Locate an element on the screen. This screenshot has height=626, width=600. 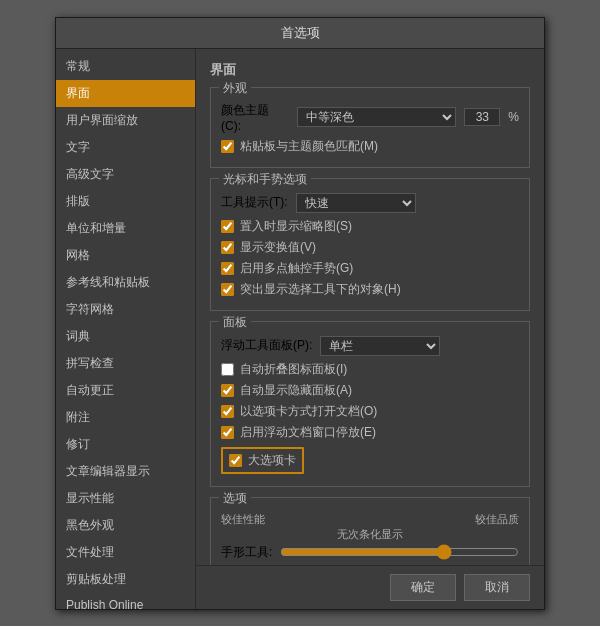
appearance-label: 外观 is located at coordinates (235, 88).